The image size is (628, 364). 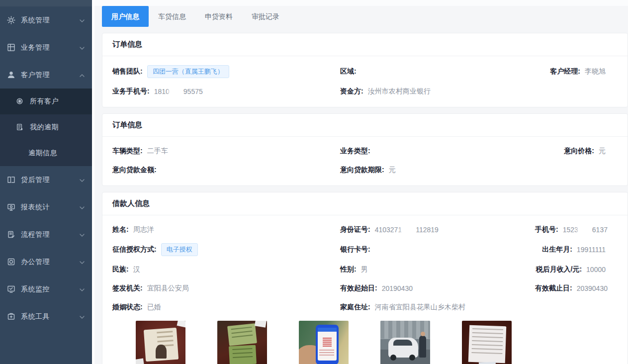 What do you see at coordinates (438, 170) in the screenshot?
I see `field-intent-loan-term: 意向贷款期限 元` at bounding box center [438, 170].